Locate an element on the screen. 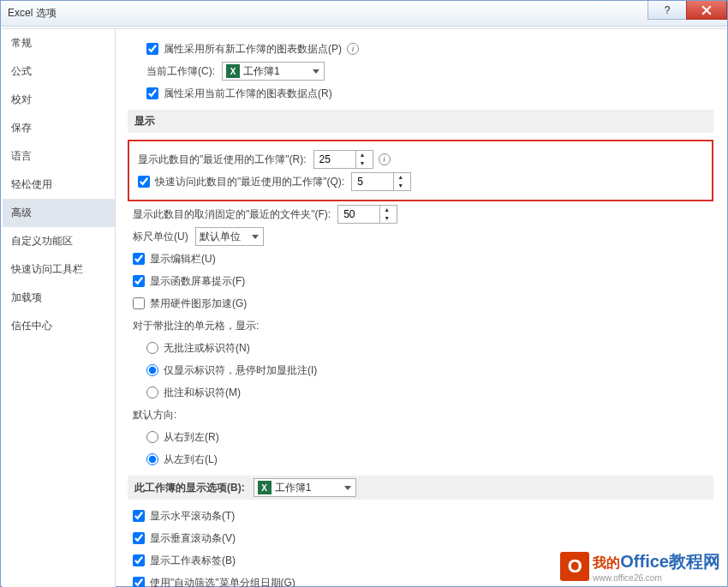 Image resolution: width=728 pixels, height=587 pixels. input-recent-workbooks is located at coordinates (335, 159).